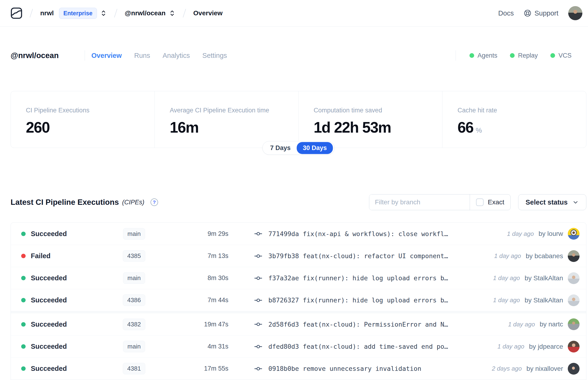 The image size is (588, 380). Describe the element at coordinates (35, 56) in the screenshot. I see `workspace-title: @nrwl/ocean` at that location.